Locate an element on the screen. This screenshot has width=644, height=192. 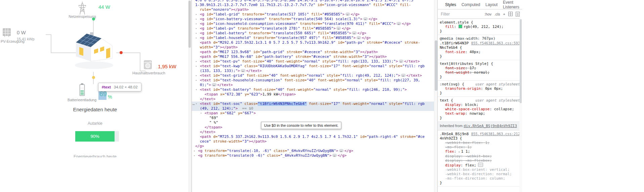
rule-selector: .RhSeA_BSj9n84nVh9ZI3 is located at coordinates (454, 136).